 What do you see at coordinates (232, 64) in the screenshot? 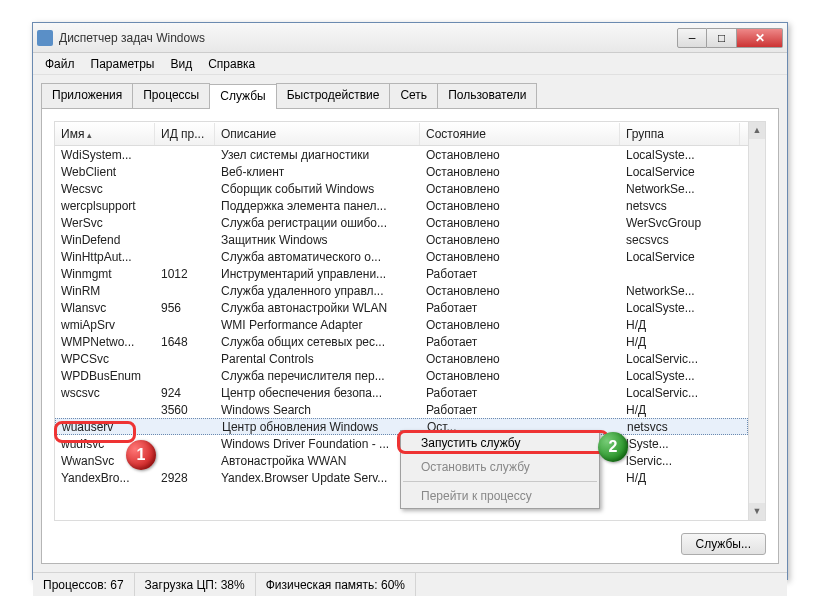
I see `menu-help: Справка` at bounding box center [232, 64].